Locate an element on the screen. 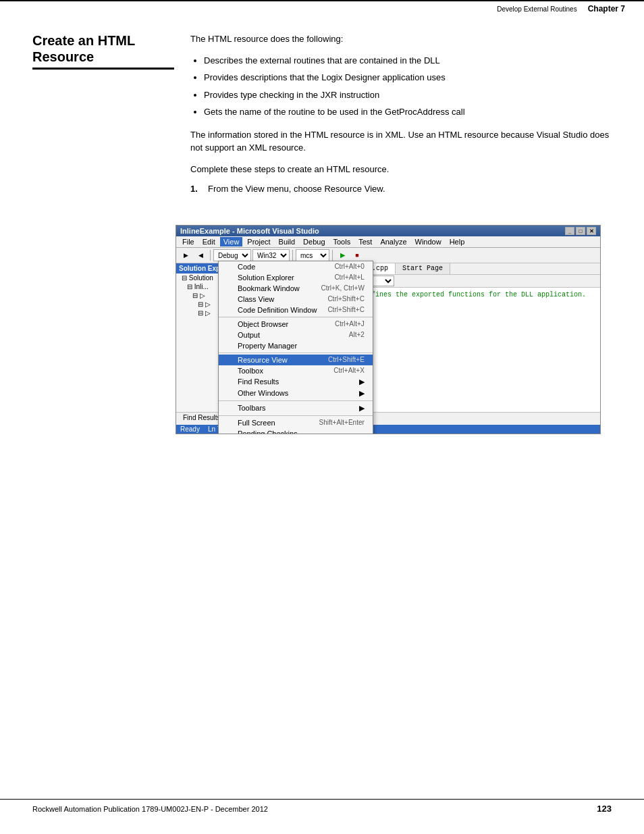  dd-toolbars: Toolbars ▶ is located at coordinates (296, 408).